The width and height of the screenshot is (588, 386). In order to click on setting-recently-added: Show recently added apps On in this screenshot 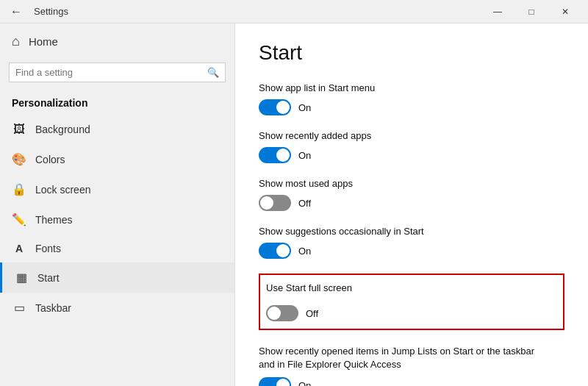, I will do `click(412, 147)`.